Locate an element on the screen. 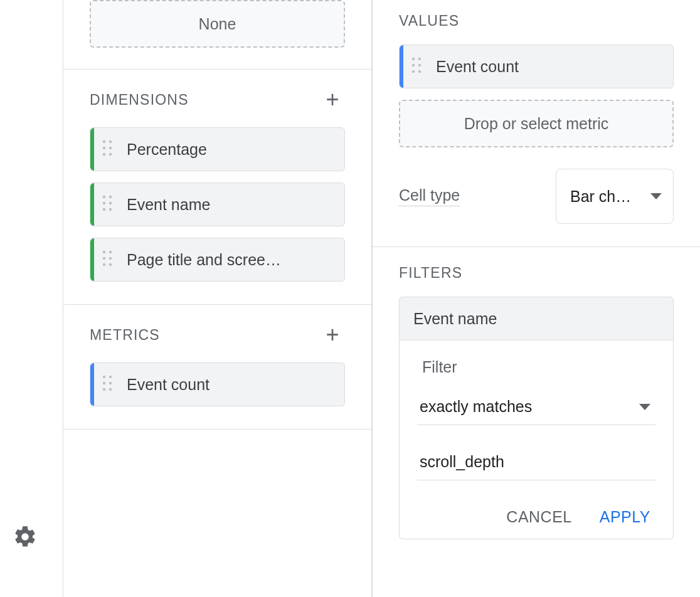 Image resolution: width=700 pixels, height=597 pixels. gear-icon is located at coordinates (25, 537).